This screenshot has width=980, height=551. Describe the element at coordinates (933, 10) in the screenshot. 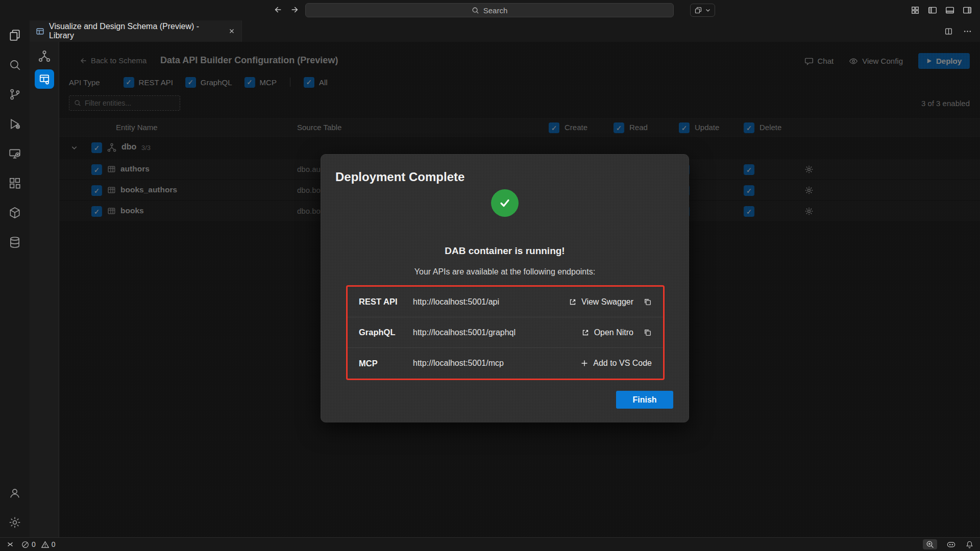

I see `toggle-sidebar-left-icon` at that location.